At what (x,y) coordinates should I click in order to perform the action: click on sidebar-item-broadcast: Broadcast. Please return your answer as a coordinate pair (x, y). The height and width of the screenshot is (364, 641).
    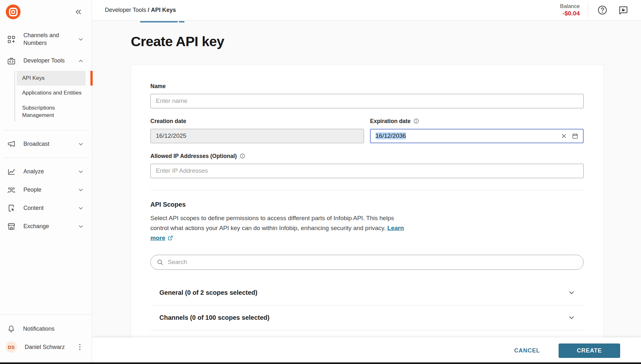
    Looking at the image, I should click on (46, 144).